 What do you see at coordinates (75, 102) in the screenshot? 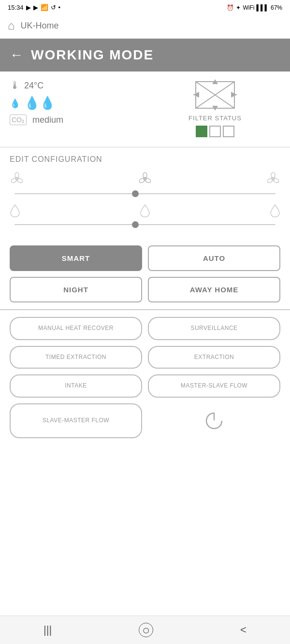
I see `info-left: 🌡 24°C 💧 💧💧 CO₂ medium` at bounding box center [75, 102].